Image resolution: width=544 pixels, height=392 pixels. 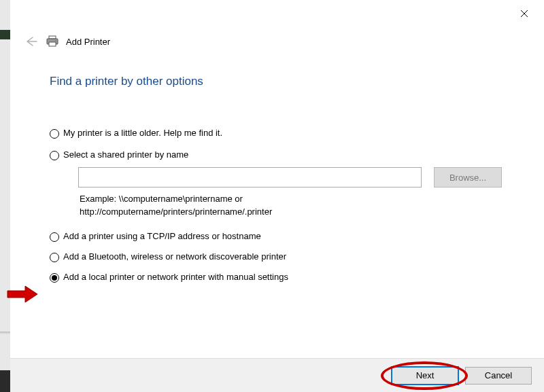 What do you see at coordinates (126, 82) in the screenshot?
I see `page-heading: Find a printer by other options` at bounding box center [126, 82].